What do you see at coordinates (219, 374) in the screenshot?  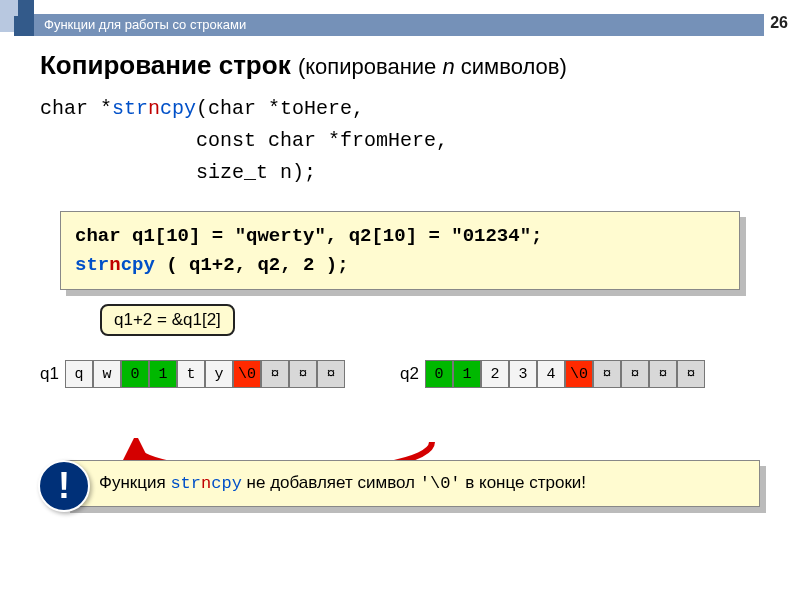 I see `cell: y` at bounding box center [219, 374].